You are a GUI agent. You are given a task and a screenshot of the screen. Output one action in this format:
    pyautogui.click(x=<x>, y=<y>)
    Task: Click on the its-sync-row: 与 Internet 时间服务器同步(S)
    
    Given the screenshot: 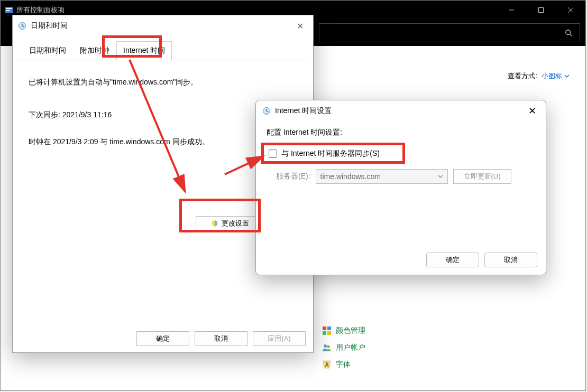 What is the action you would take?
    pyautogui.click(x=401, y=154)
    